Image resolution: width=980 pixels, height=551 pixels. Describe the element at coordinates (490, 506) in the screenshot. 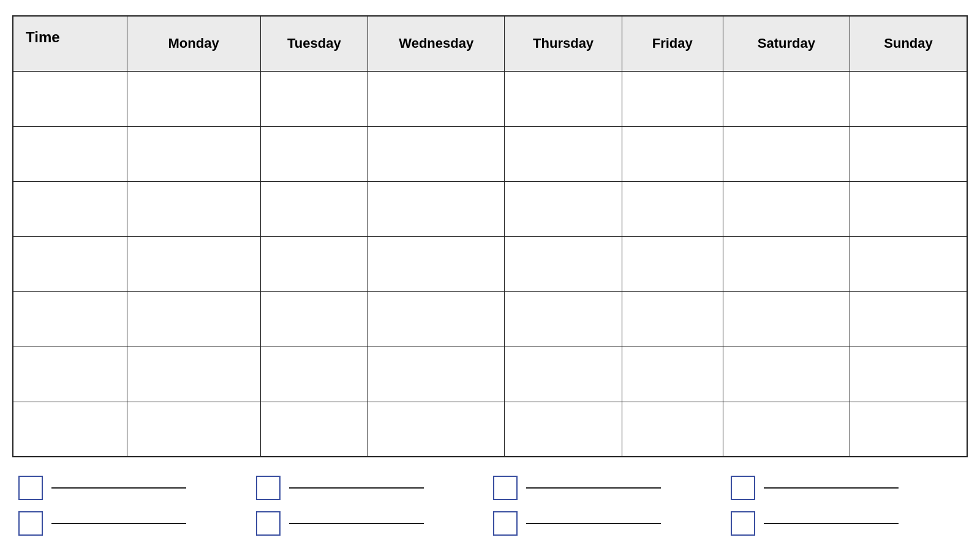

I see `legend-area` at that location.